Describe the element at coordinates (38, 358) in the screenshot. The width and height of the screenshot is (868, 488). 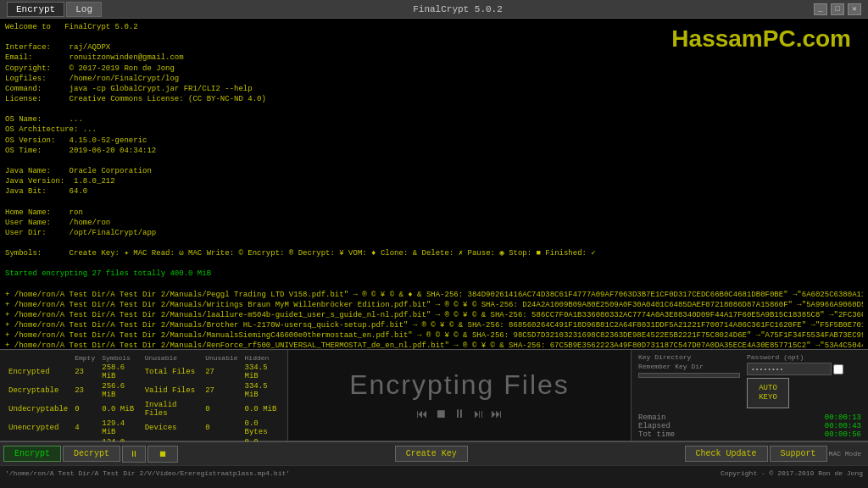
I see `col-header` at that location.